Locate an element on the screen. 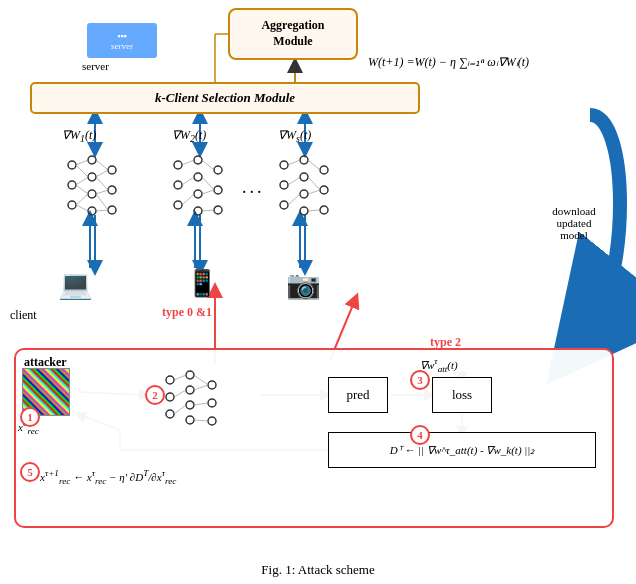 The width and height of the screenshot is (636, 584). client-label: client is located at coordinates (24, 316).